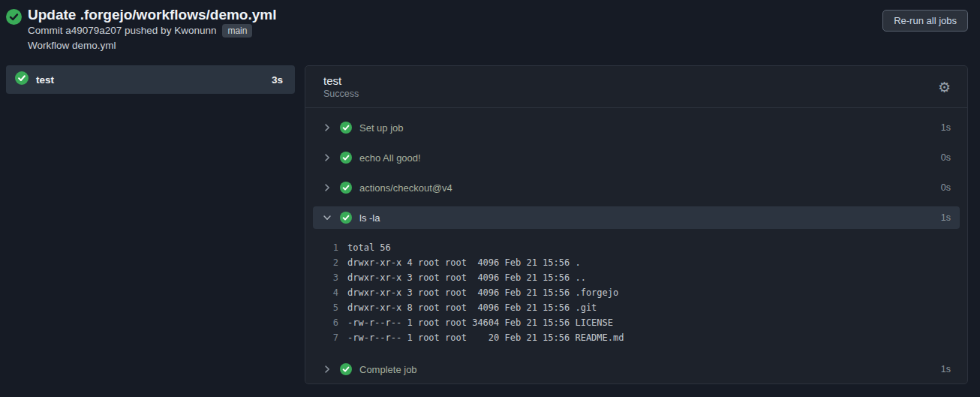 Image resolution: width=980 pixels, height=397 pixels. What do you see at coordinates (636, 369) in the screenshot?
I see `step-row: Complete job 1s` at bounding box center [636, 369].